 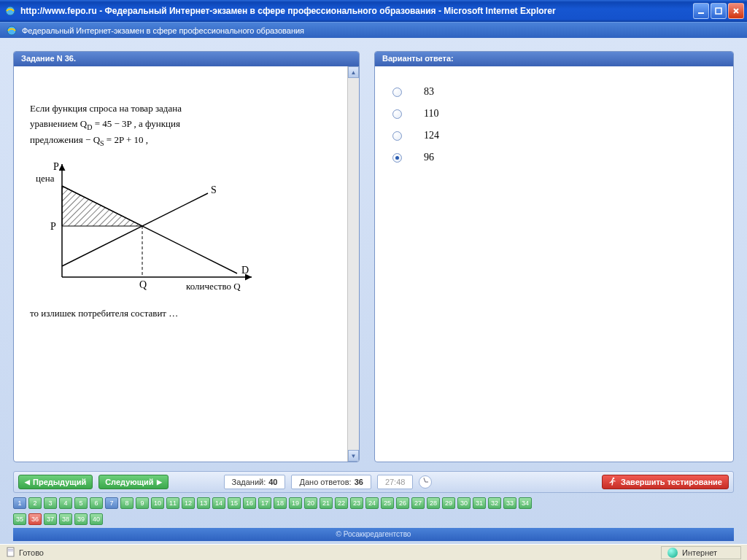 What do you see at coordinates (50, 519) in the screenshot?
I see `question-number-37: 37` at bounding box center [50, 519].